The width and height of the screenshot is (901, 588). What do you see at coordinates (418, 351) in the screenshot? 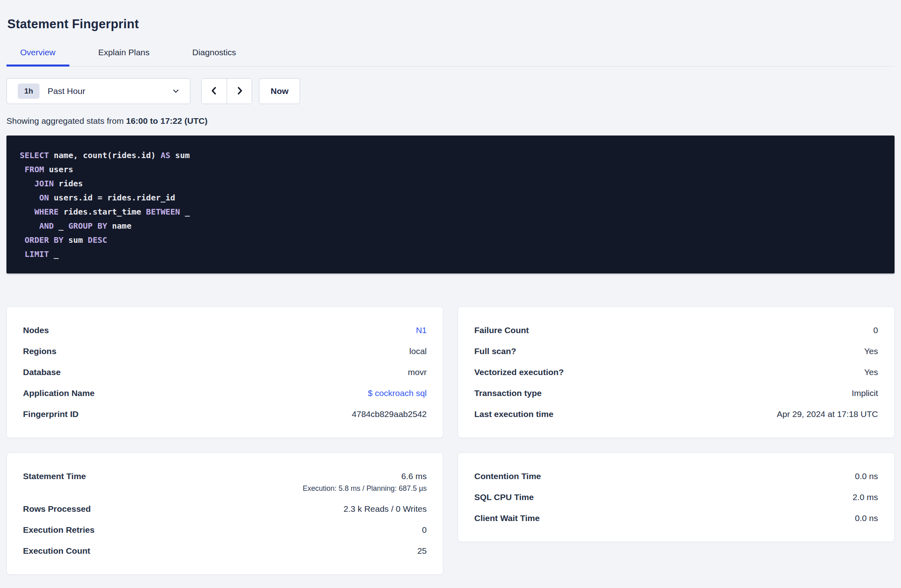
I see `row-value-block: local` at bounding box center [418, 351].